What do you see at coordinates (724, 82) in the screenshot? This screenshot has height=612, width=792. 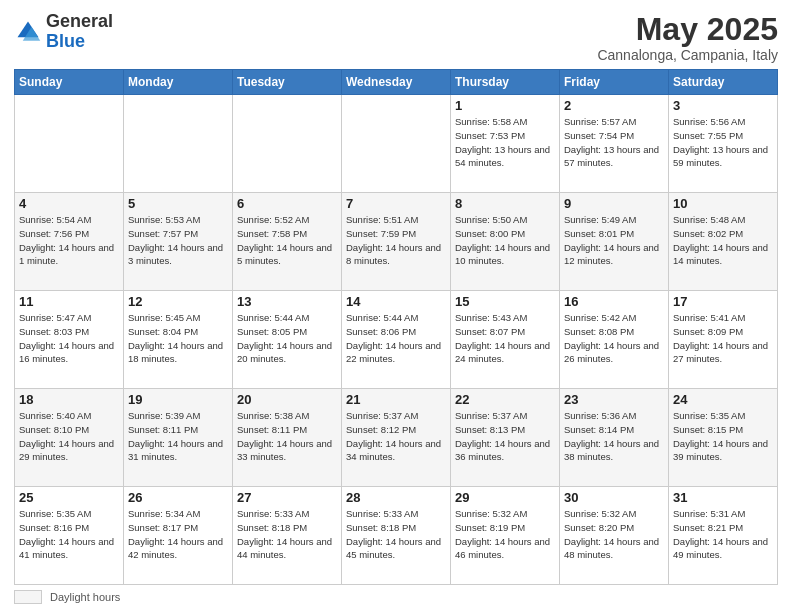 I see `calendar-col-saturday: Saturday` at bounding box center [724, 82].